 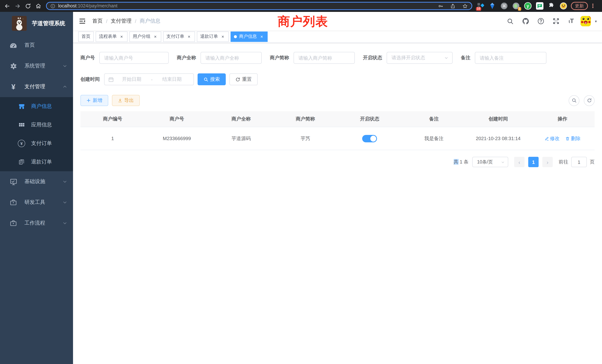 I want to click on font-size-icon: tT, so click(x=571, y=21).